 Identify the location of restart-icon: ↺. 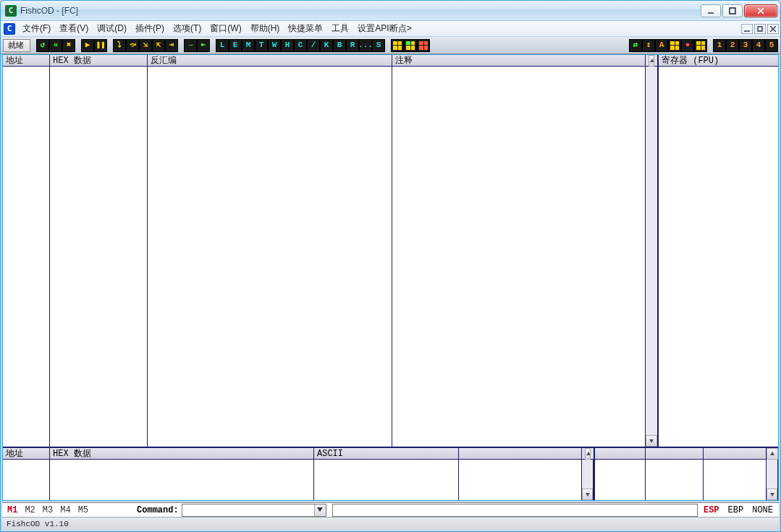
(43, 45).